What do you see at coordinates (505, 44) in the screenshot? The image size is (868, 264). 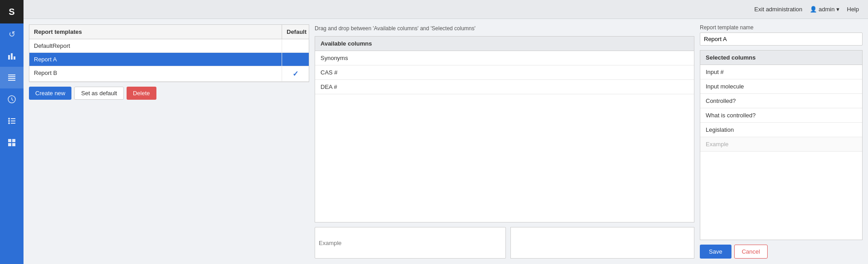 I see `available-columns-header: Available columns` at bounding box center [505, 44].